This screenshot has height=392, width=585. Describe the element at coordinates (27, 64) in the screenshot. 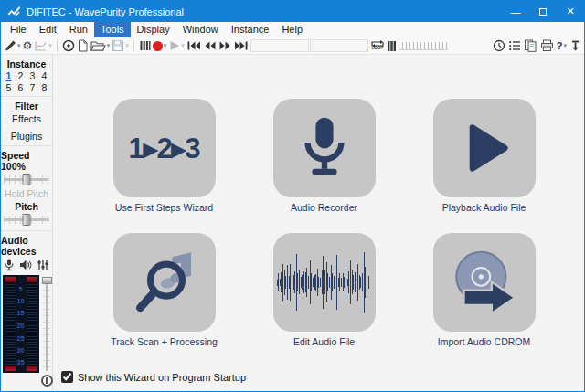

I see `instance-section-title: Instance` at that location.